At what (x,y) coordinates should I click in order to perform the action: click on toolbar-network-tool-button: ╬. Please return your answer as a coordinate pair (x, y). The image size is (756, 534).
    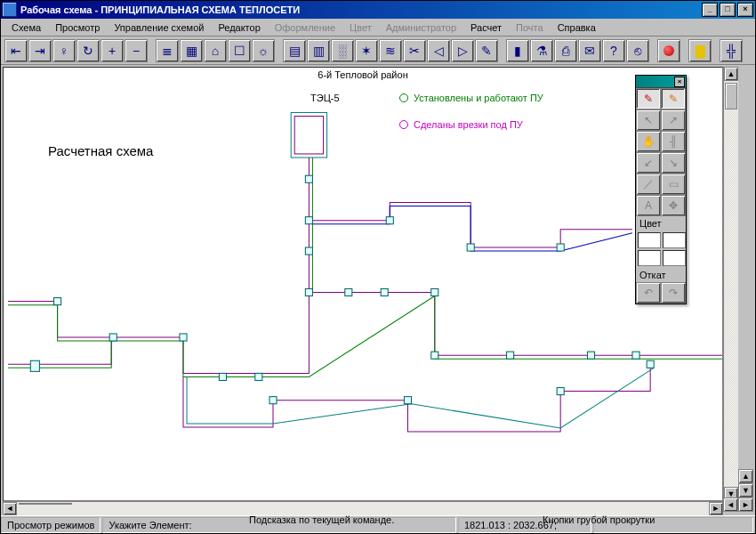
    Looking at the image, I should click on (731, 51).